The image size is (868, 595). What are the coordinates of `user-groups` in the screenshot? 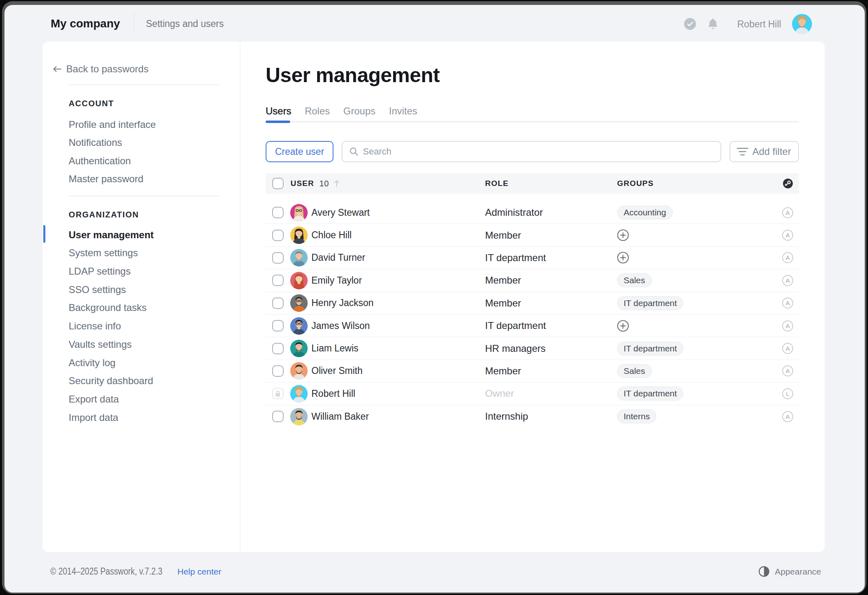 It's located at (623, 235).